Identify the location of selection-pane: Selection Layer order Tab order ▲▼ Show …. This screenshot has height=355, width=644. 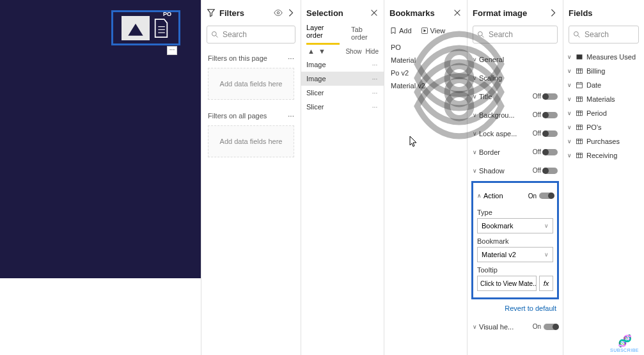
(342, 178).